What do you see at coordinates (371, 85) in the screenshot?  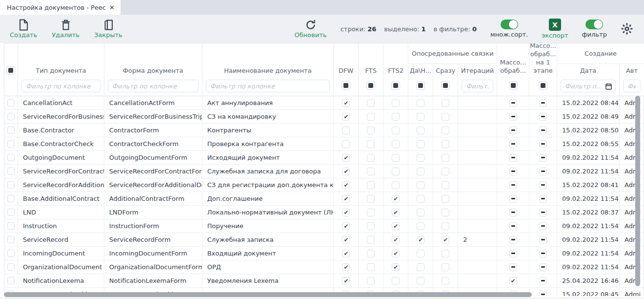 I see `filter-fts-checkbox` at bounding box center [371, 85].